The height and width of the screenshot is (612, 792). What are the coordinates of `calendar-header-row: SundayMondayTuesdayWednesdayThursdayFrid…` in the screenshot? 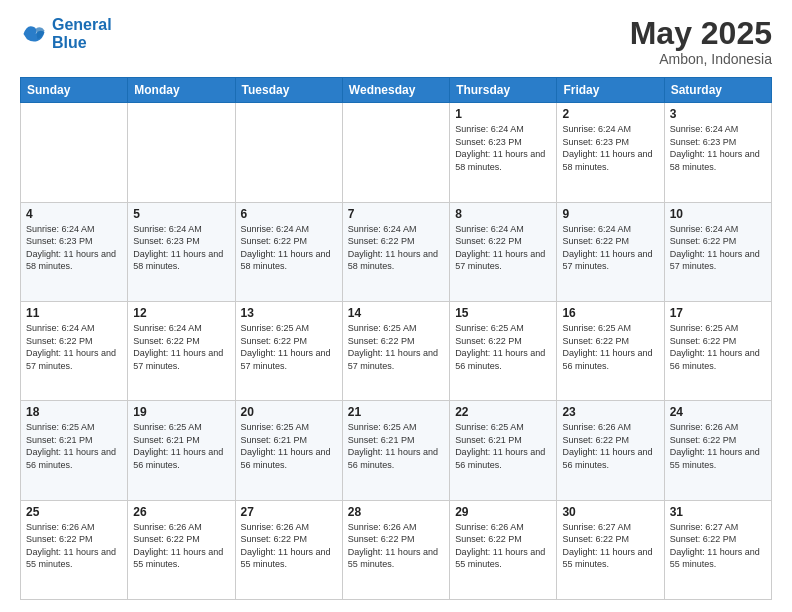 It's located at (396, 90).